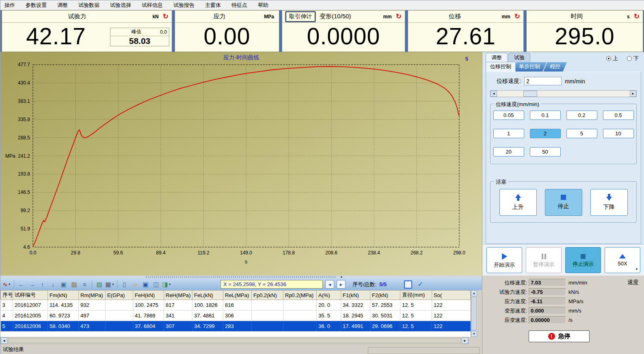 The width and height of the screenshot is (644, 354). Describe the element at coordinates (509, 115) in the screenshot. I see `preset-speed-button-0.05: 0.05` at that location.